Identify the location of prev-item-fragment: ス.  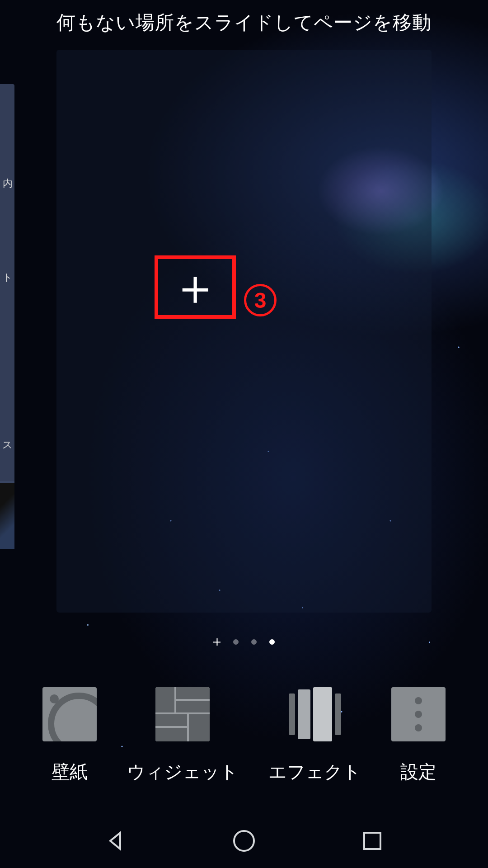
(7, 445).